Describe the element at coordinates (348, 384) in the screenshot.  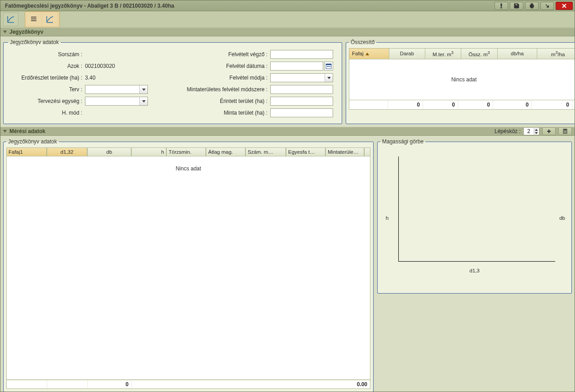
I see `grid-footer-last: 0.00` at that location.